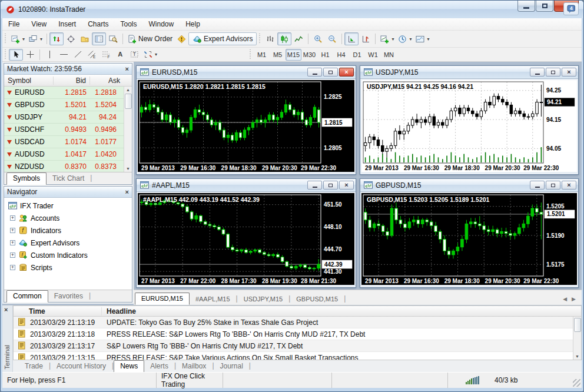 This screenshot has width=584, height=392. I want to click on chart-tab-eurusd-m15: EURUSD,M15, so click(162, 299).